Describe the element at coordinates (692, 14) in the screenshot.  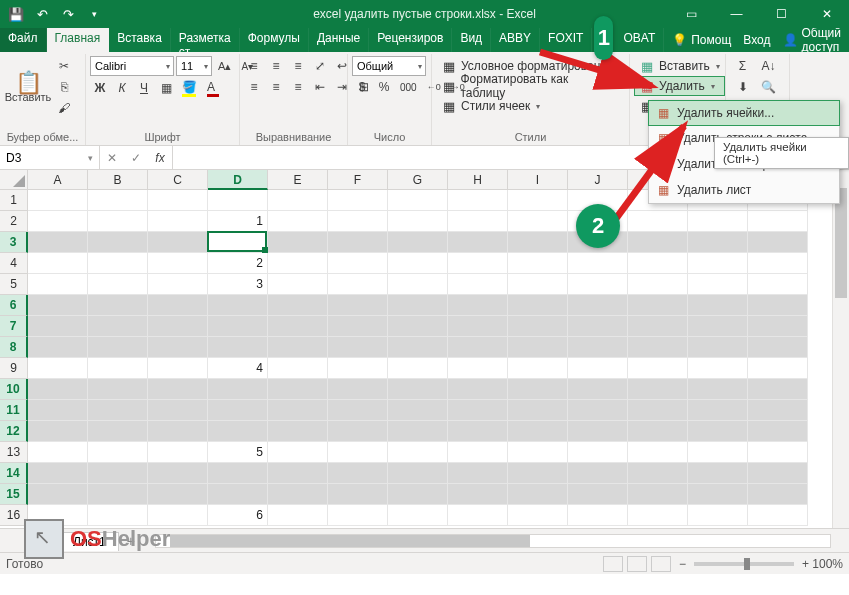
I see `ribbon-options-icon: ▭` at that location.